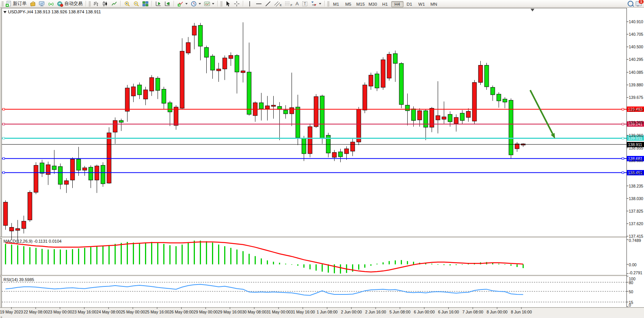 This screenshot has width=644, height=318. I want to click on cursor-icon, so click(228, 4).